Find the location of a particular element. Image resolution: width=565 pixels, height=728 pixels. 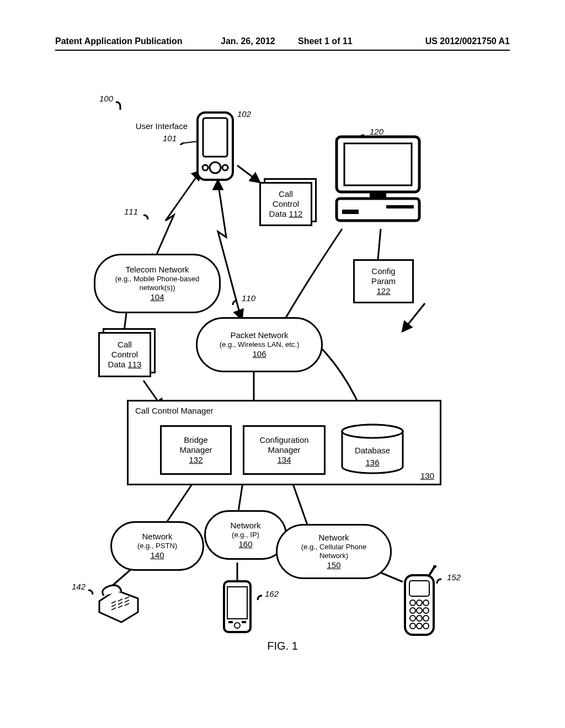

ref-130: 130 is located at coordinates (427, 475).